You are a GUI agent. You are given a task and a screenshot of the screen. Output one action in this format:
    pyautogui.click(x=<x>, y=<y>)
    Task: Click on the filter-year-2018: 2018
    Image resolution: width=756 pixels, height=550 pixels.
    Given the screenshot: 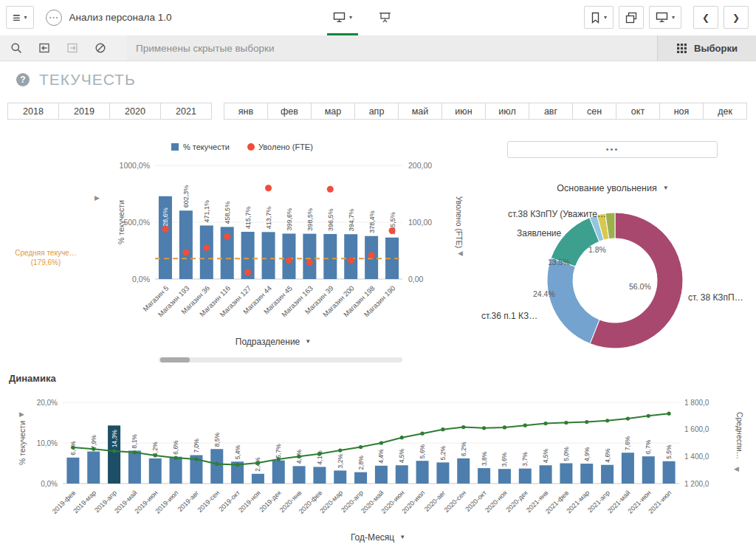 What is the action you would take?
    pyautogui.click(x=33, y=111)
    